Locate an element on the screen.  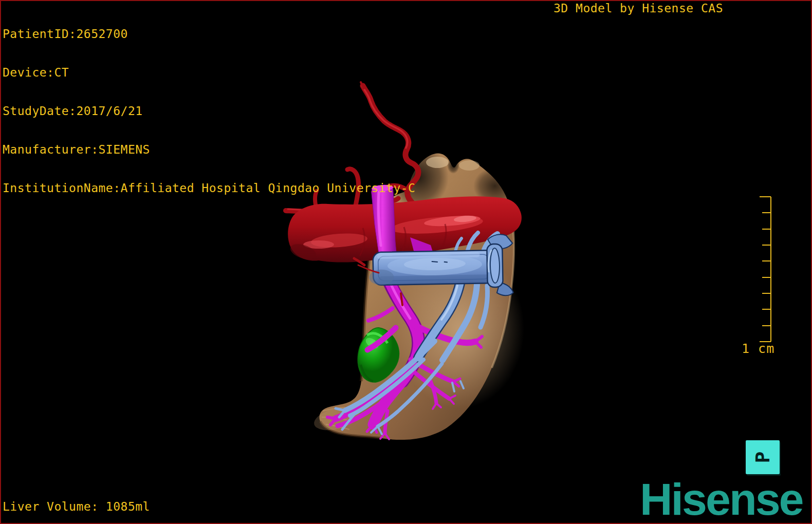
institution-line: InstitutionName:Affiliated Hospital Qing… is located at coordinates (209, 188).